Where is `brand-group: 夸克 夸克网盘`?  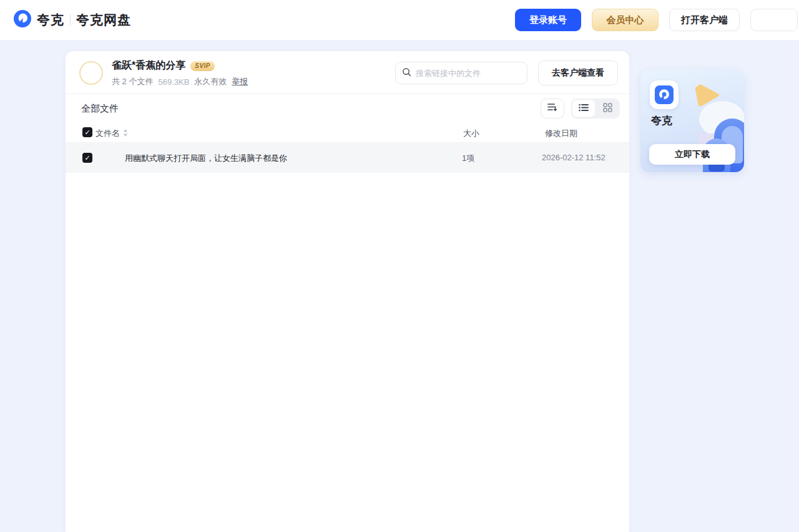 brand-group: 夸克 夸克网盘 is located at coordinates (72, 20).